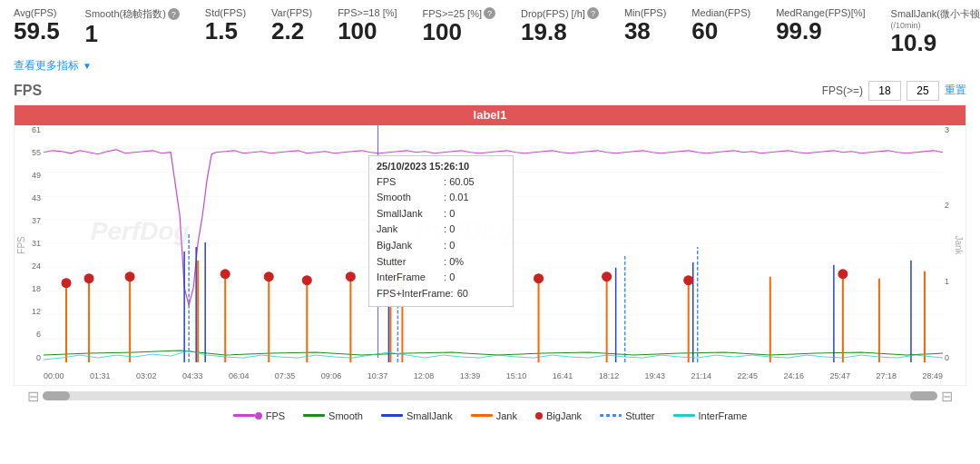 This screenshot has width=980, height=464. Describe the element at coordinates (684, 416) in the screenshot. I see `legend-interframe-line` at that location.